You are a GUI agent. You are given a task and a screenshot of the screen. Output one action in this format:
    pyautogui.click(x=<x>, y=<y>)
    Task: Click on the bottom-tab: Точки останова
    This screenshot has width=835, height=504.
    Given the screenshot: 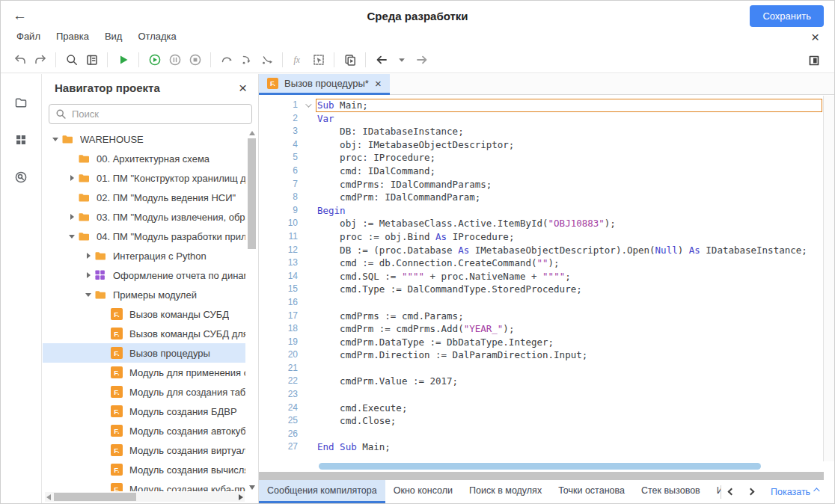 What is the action you would take?
    pyautogui.click(x=591, y=492)
    